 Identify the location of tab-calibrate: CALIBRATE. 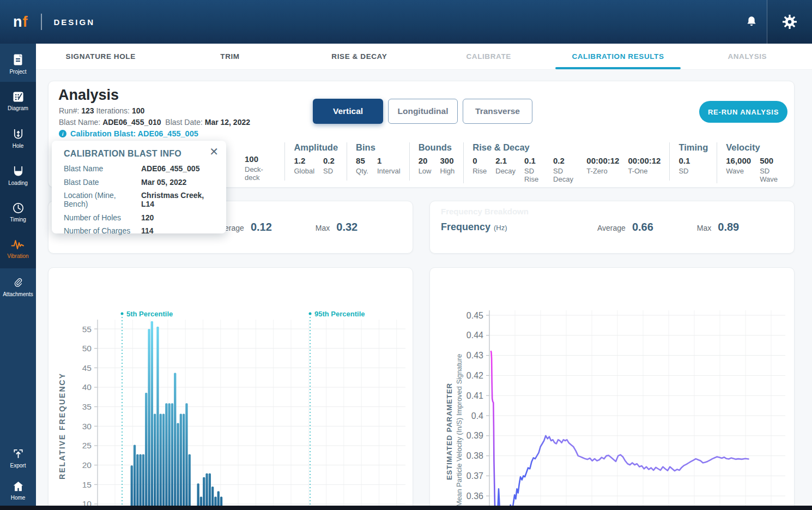
(488, 57).